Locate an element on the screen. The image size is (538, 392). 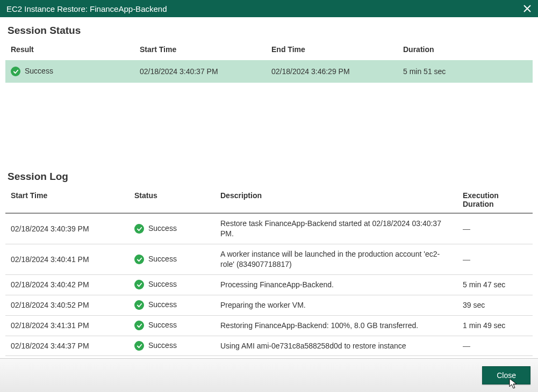
col-result: Result is located at coordinates (70, 50).